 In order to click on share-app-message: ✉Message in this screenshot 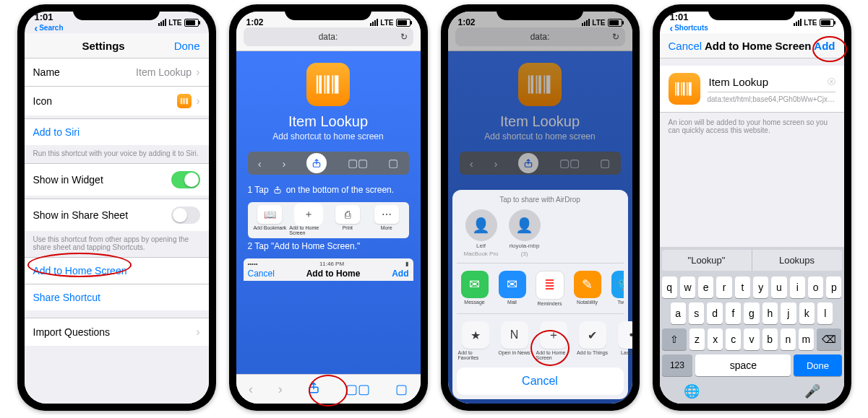, I will do `click(475, 289)`.